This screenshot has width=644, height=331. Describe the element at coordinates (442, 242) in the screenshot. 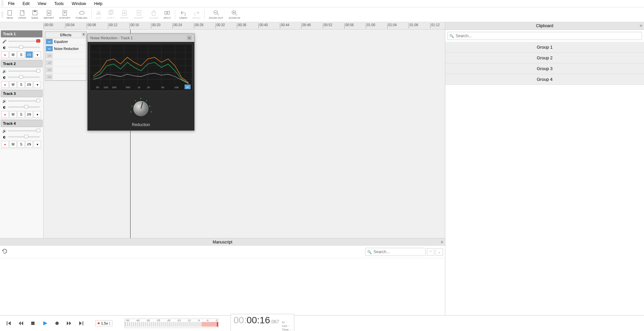

I see `manuscript-close-icon: ✕` at that location.